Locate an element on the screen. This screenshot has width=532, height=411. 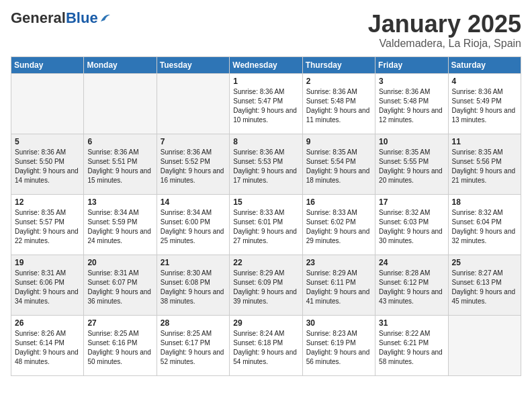
calendar-week-row: 5Sunrise: 8:36 AM Sunset: 5:50 PM Daylig… is located at coordinates (266, 164).